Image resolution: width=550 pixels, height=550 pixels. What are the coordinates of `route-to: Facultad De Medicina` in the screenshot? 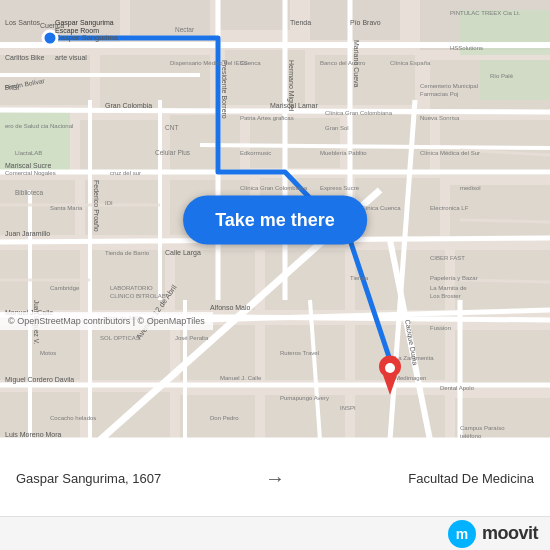 It's located at (416, 478).